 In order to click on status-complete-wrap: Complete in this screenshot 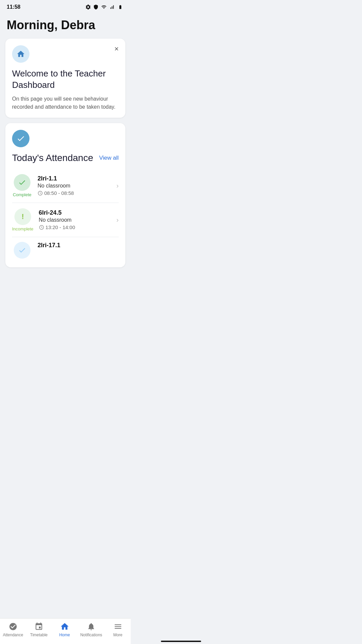, I will do `click(22, 186)`.